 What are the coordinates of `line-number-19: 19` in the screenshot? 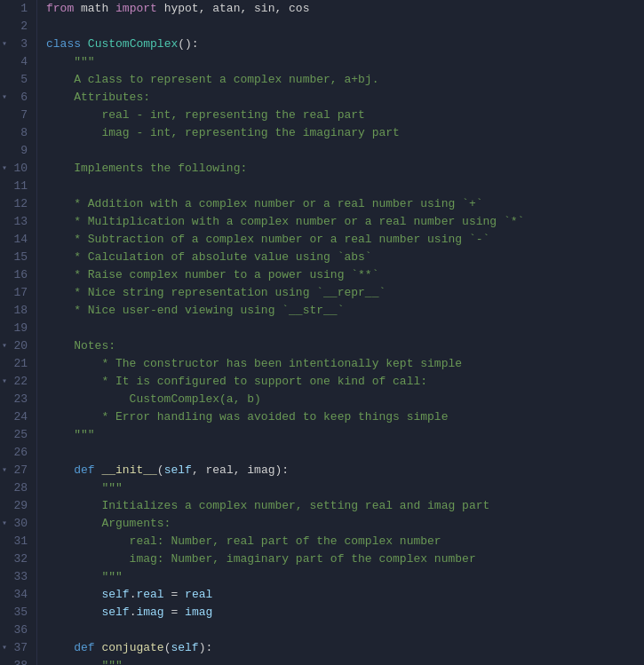 It's located at (18, 329).